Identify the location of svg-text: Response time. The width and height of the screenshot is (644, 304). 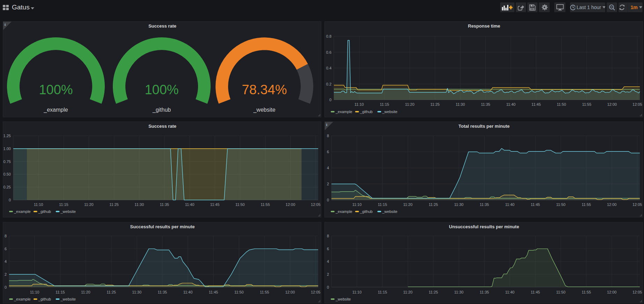
(484, 26).